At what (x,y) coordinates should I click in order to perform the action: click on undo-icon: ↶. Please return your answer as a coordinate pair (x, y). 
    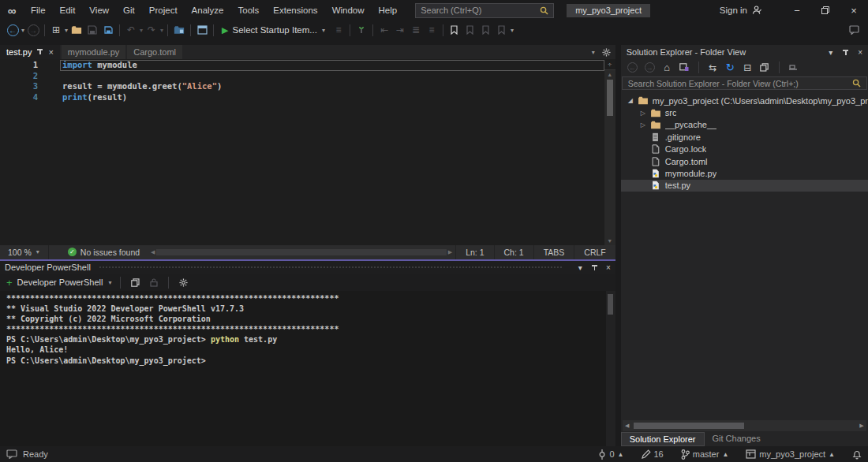
    Looking at the image, I should click on (131, 30).